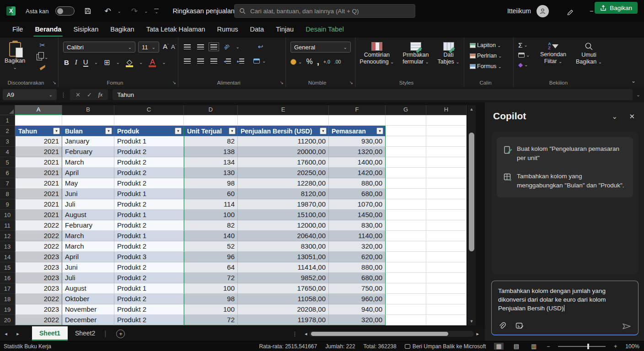  What do you see at coordinates (38, 121) in the screenshot?
I see `cell-A1` at bounding box center [38, 121].